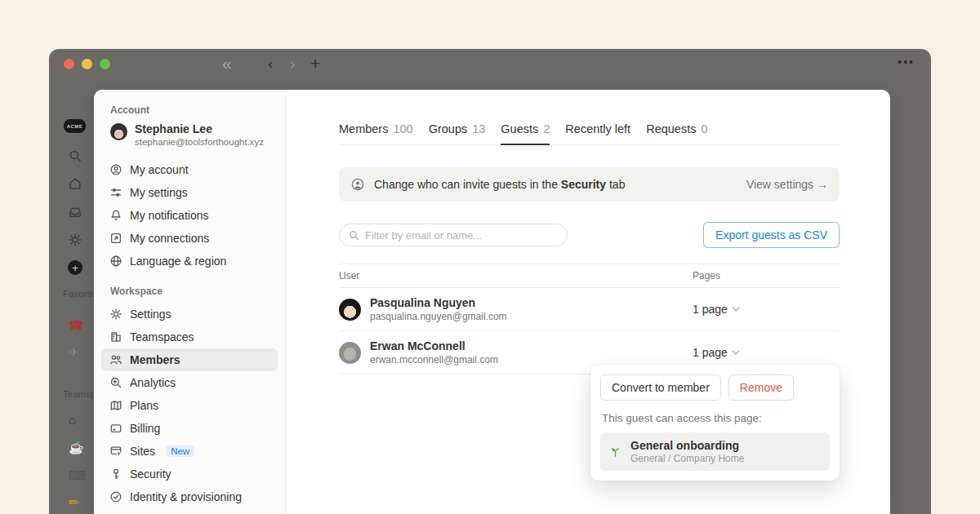 The image size is (980, 514). Describe the element at coordinates (155, 360) in the screenshot. I see `sidebar-item-label: Members` at that location.